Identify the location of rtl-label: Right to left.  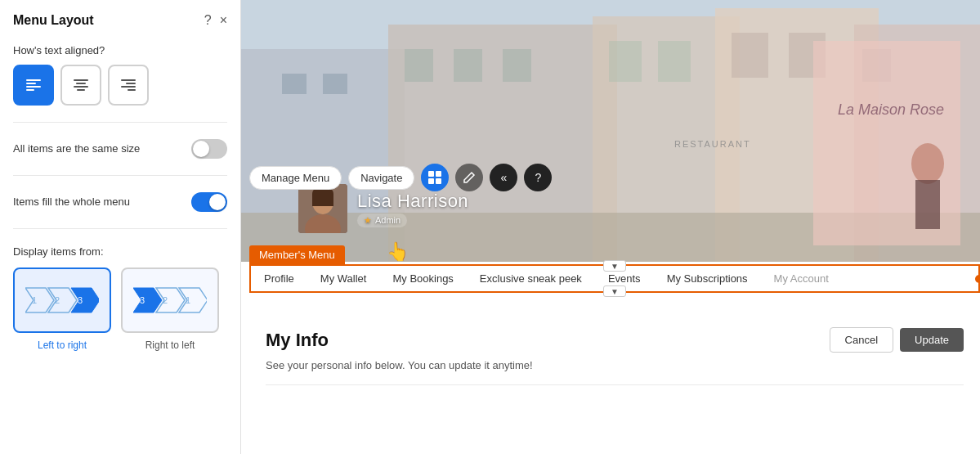
(170, 345).